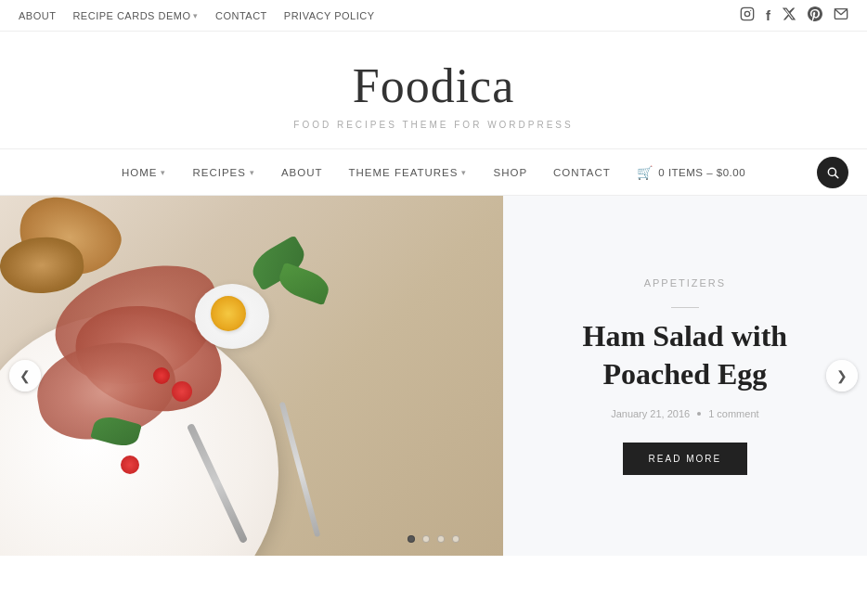  What do you see at coordinates (650, 414) in the screenshot?
I see `hero-date: January 21, 2016` at bounding box center [650, 414].